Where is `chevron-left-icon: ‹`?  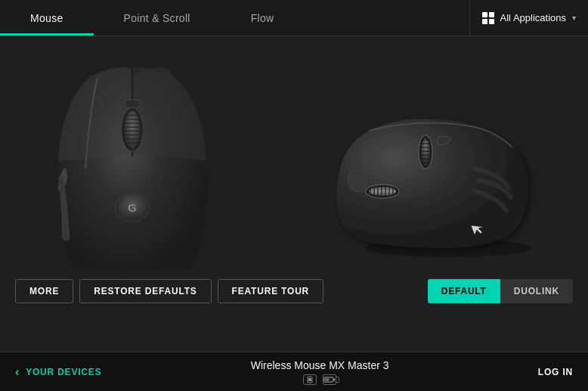
chevron-left-icon: ‹ is located at coordinates (17, 372).